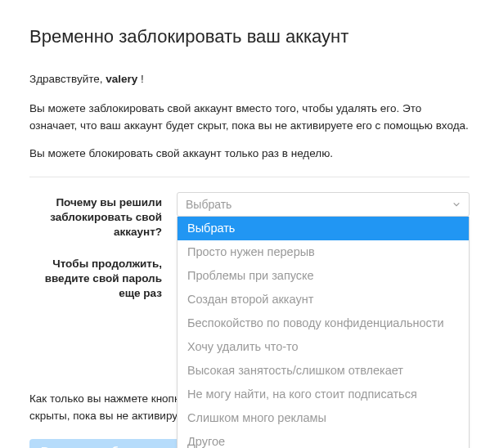 The height and width of the screenshot is (448, 499). Describe the element at coordinates (103, 216) in the screenshot. I see `reason-label: Почему вы решили заблокировать свой акка…` at that location.